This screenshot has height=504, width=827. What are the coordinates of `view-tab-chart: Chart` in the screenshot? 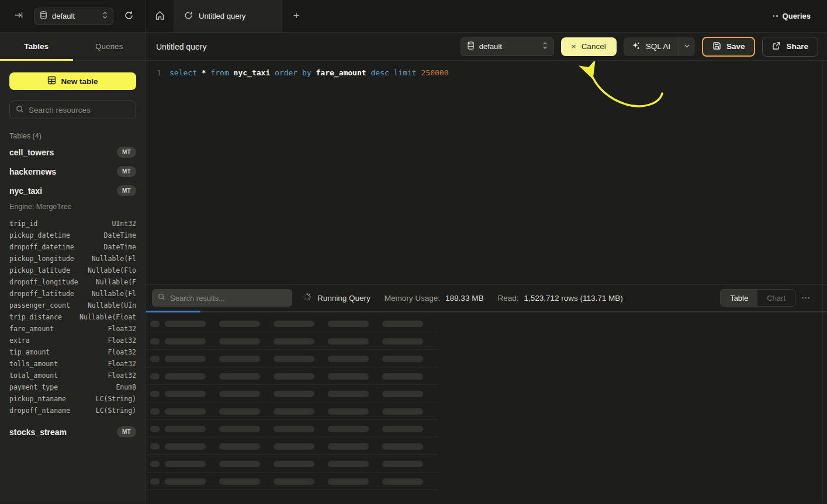 It's located at (776, 298).